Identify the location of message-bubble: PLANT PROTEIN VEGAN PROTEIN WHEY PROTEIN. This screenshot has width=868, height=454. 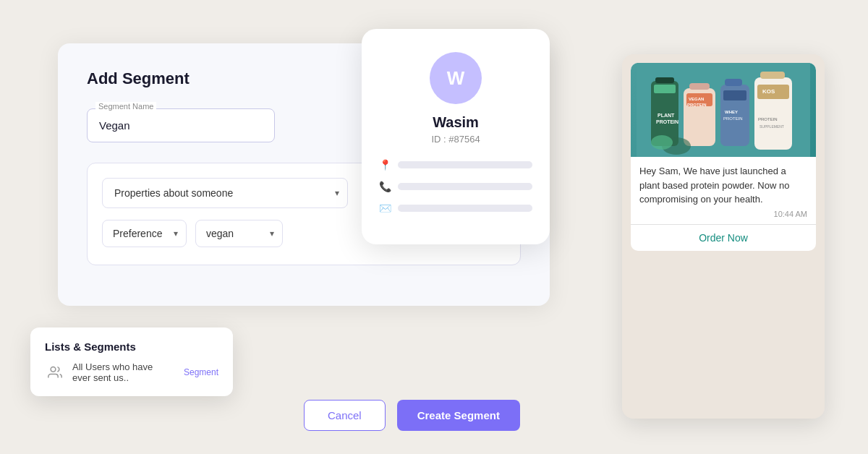
(723, 157).